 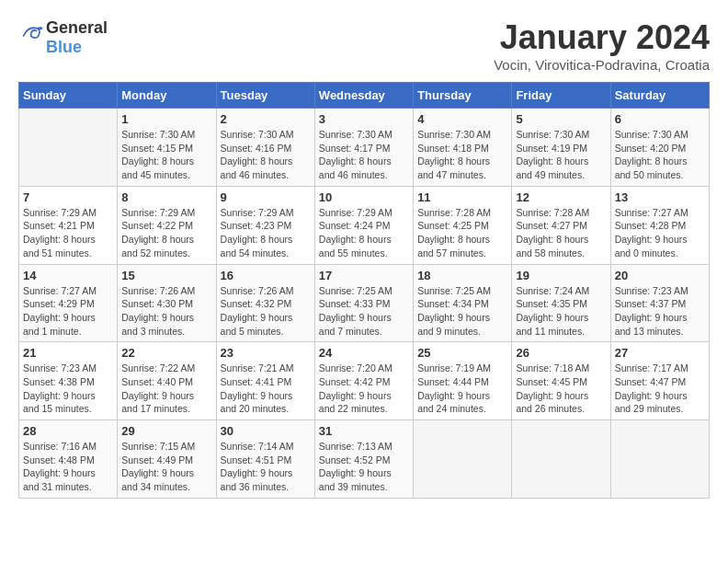 What do you see at coordinates (364, 353) in the screenshot?
I see `day-number: 24` at bounding box center [364, 353].